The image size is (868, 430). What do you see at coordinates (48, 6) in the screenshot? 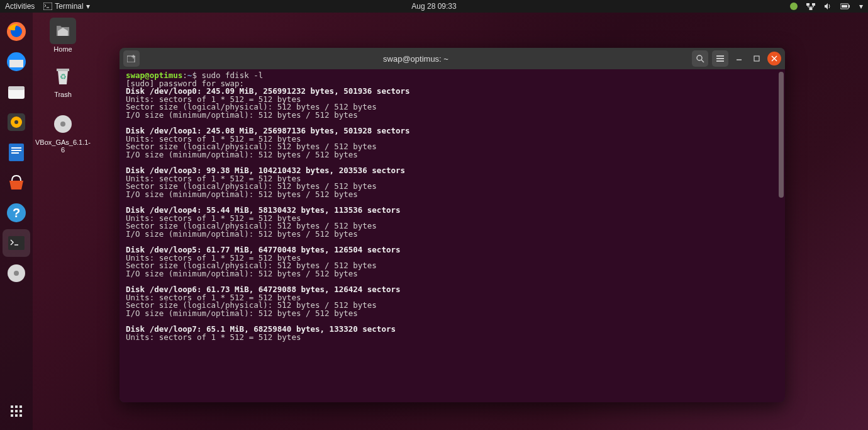
I see `terminal-icon` at bounding box center [48, 6].